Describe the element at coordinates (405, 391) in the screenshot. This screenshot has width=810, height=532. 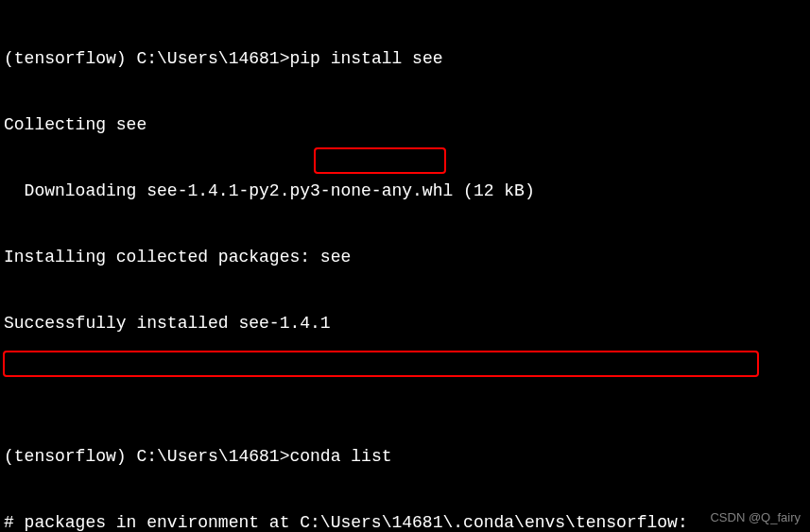
I see `blank-line` at that location.